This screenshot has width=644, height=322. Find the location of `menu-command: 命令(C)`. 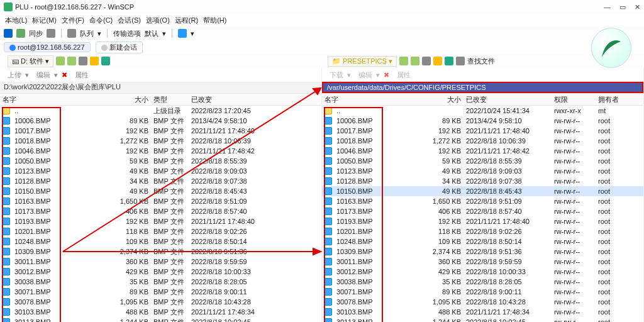

menu-command: 命令(C) is located at coordinates (101, 20).